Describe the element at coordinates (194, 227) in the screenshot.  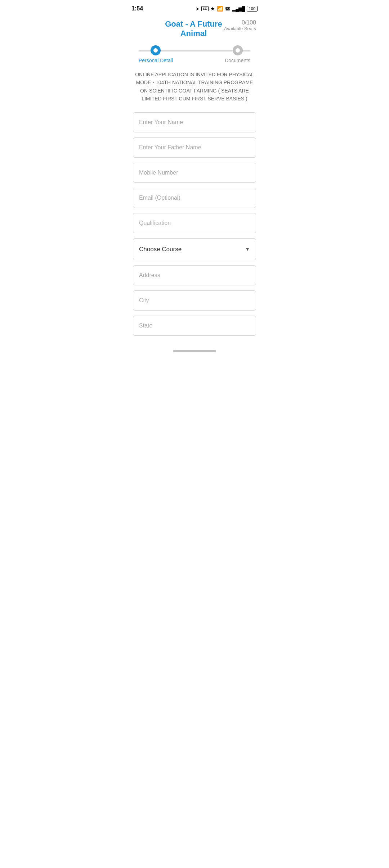
I see `form-container: Choose Course ▼` at that location.